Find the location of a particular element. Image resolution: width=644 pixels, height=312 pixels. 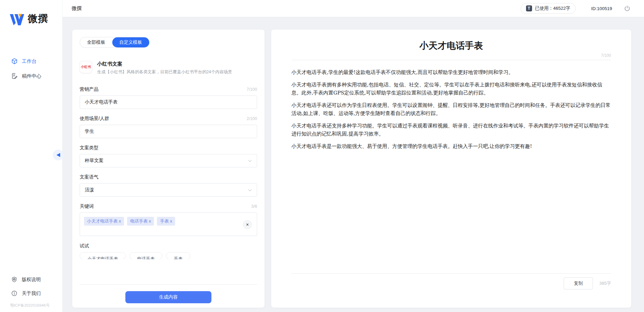

word-count: 385字 is located at coordinates (605, 283).